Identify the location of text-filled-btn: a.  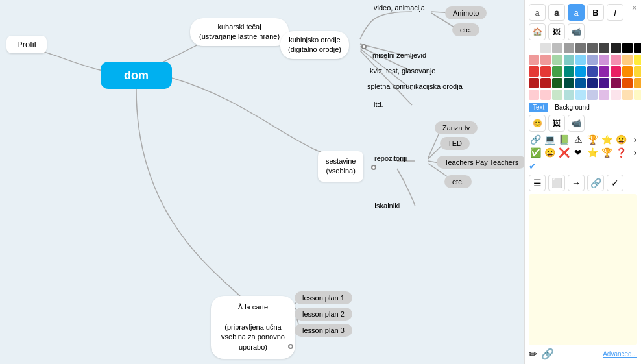
(576, 12).